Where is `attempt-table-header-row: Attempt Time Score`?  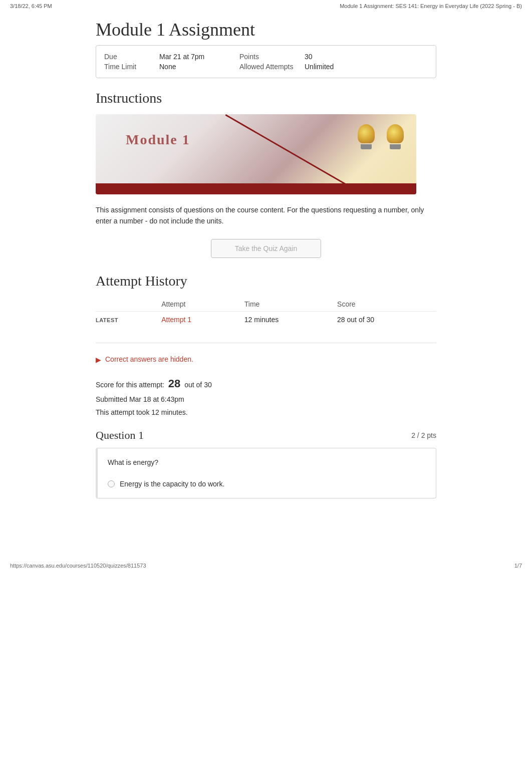
attempt-table-header-row: Attempt Time Score is located at coordinates (266, 305).